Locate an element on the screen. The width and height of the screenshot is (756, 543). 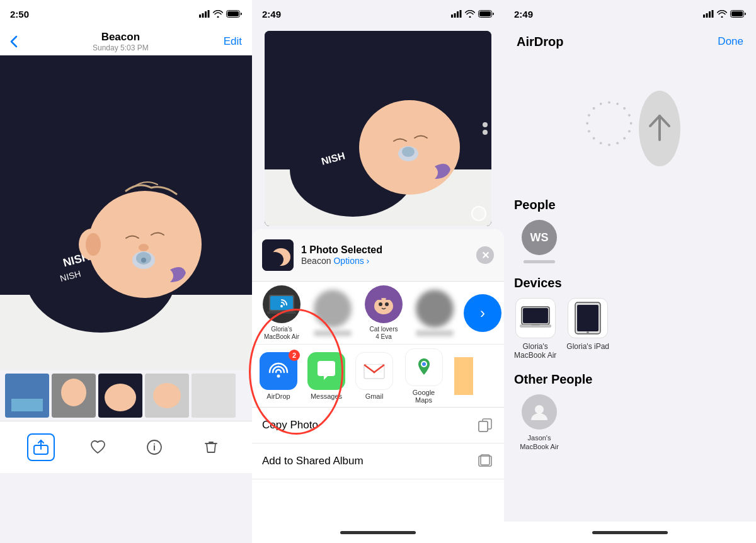
done-button: Done is located at coordinates (731, 42).